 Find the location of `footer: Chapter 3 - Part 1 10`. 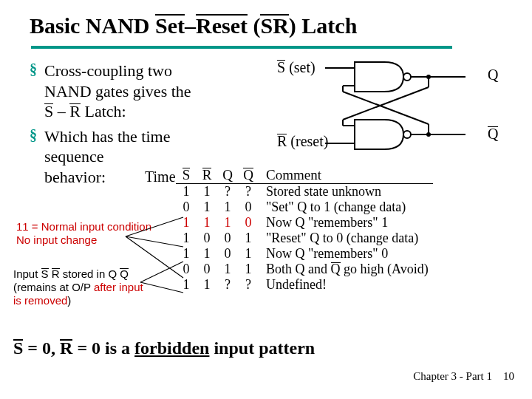

footer: Chapter 3 - Part 1 10 is located at coordinates (464, 377).